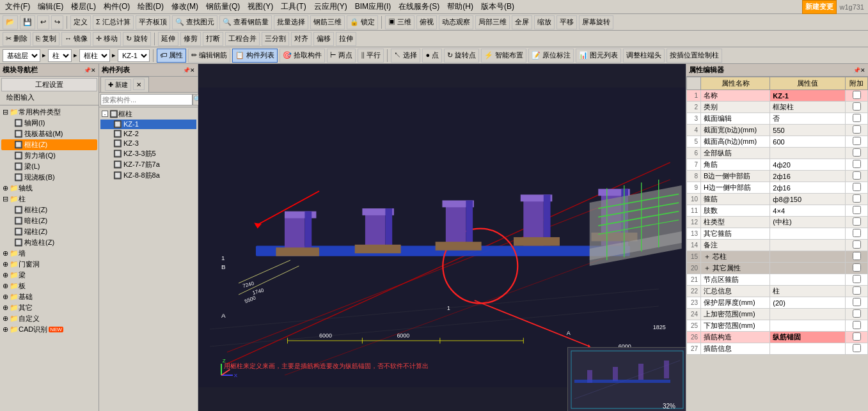  I want to click on comp-subtype-select: 框柱, so click(95, 56).